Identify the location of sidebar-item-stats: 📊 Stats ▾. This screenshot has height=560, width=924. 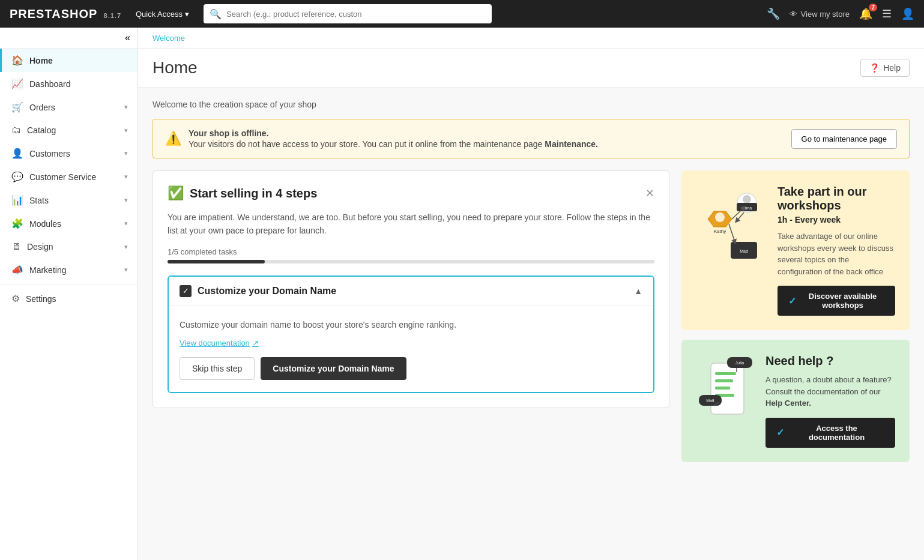
(68, 200).